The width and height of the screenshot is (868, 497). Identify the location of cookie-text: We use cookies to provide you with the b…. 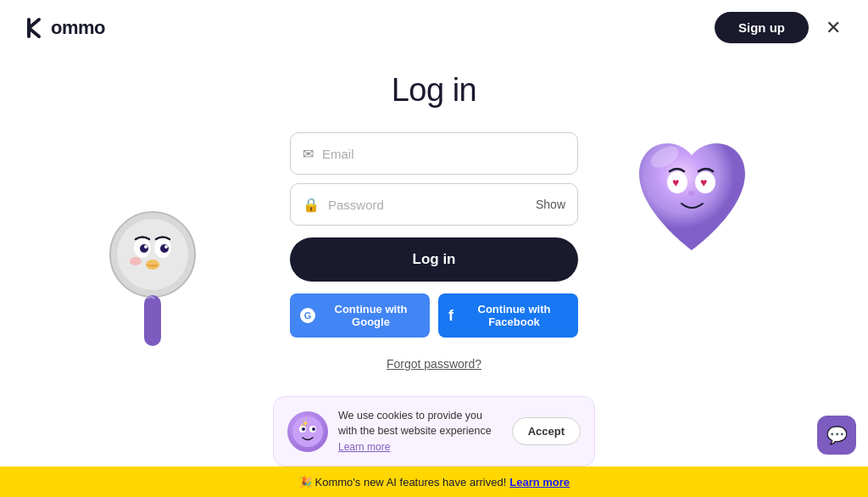
(420, 431).